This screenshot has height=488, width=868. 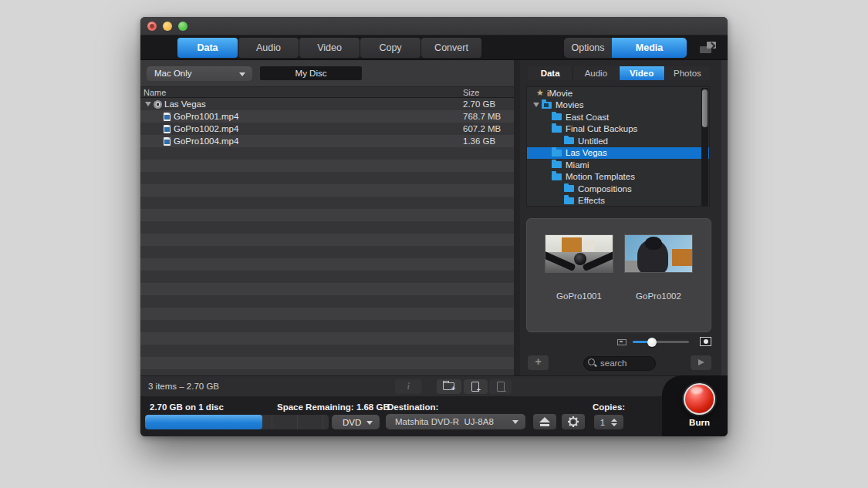 What do you see at coordinates (618, 130) in the screenshot?
I see `tree-item-final-cut-backups: Final Cut Backups` at bounding box center [618, 130].